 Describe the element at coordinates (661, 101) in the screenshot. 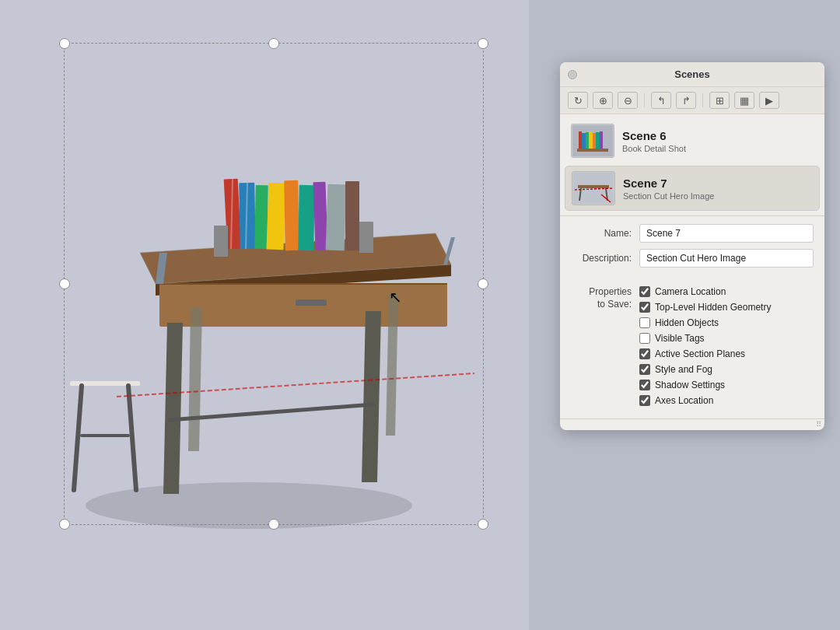

I see `move-up-icon: ↰` at that location.